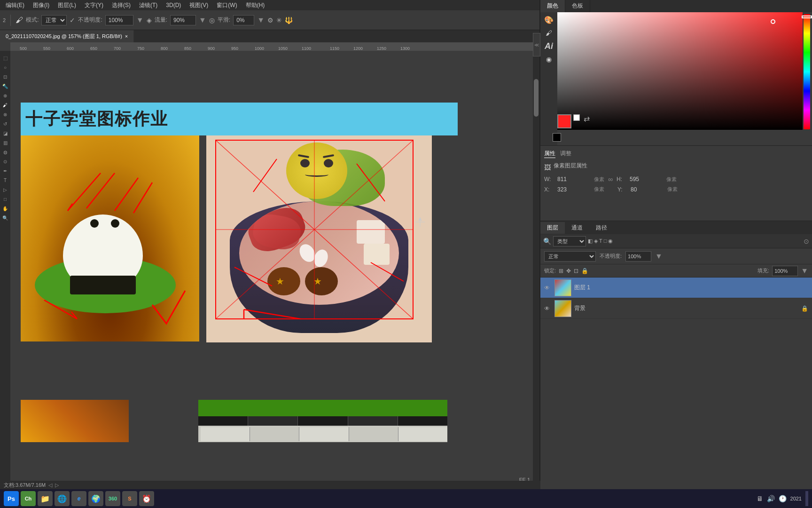  What do you see at coordinates (11, 499) in the screenshot?
I see `taskbar-ps-icon: Ps` at bounding box center [11, 499].